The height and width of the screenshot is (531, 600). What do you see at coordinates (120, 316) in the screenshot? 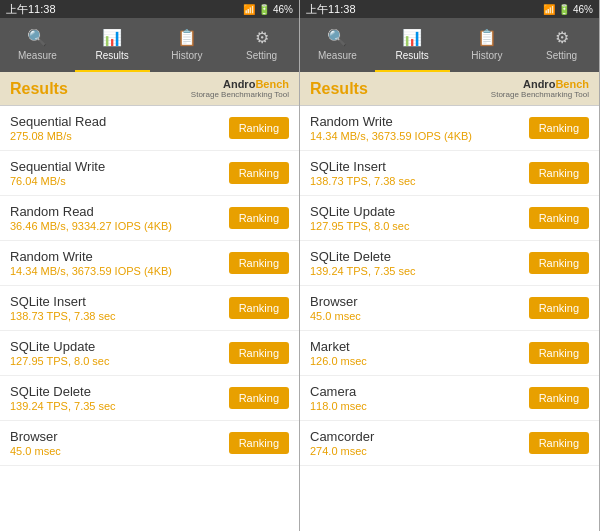
I see `bench-item-value: 138.73 TPS, 7.38 sec` at bounding box center [120, 316].